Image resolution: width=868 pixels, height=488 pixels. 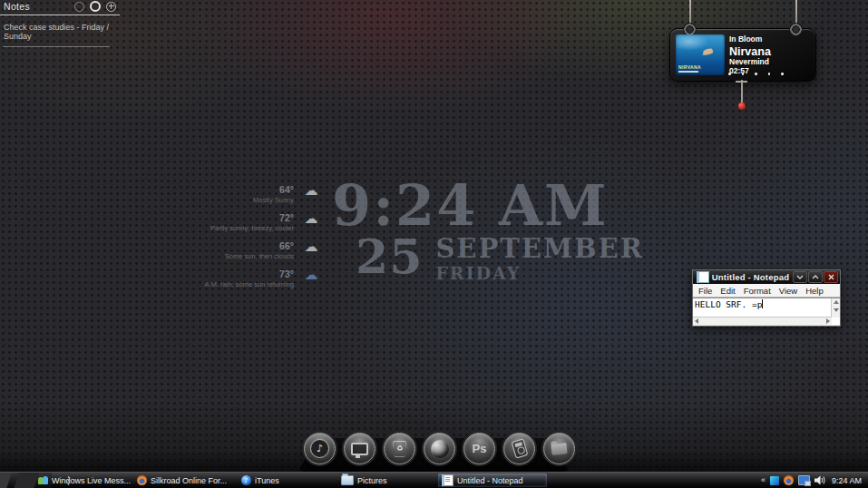 I want to click on dock-item-firefox, so click(x=439, y=448).